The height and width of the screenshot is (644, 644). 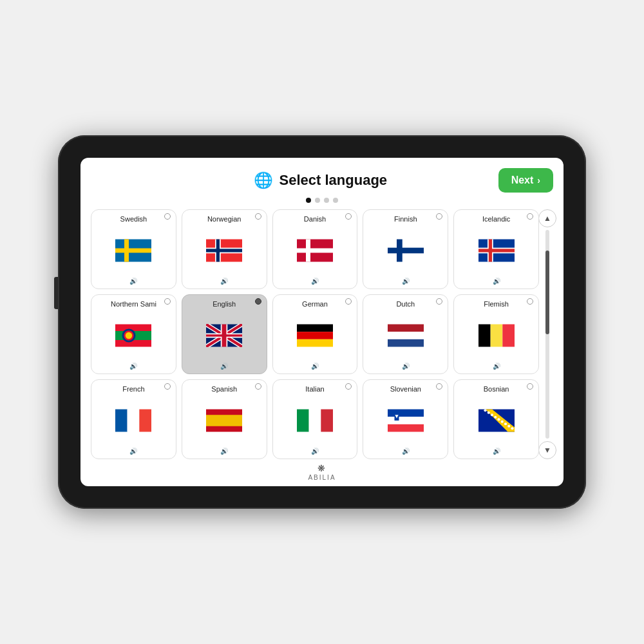 I want to click on flag-it, so click(x=315, y=421).